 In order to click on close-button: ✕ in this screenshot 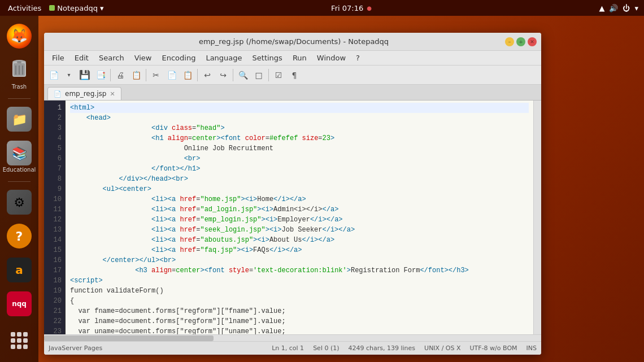, I will do `click(532, 42)`.